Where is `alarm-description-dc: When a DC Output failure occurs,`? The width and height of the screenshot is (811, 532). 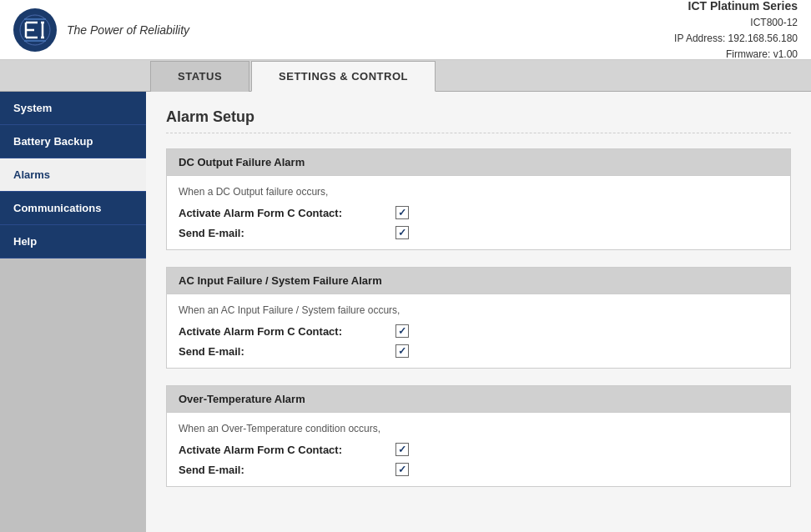
alarm-description-dc: When a DC Output failure occurs, is located at coordinates (479, 192).